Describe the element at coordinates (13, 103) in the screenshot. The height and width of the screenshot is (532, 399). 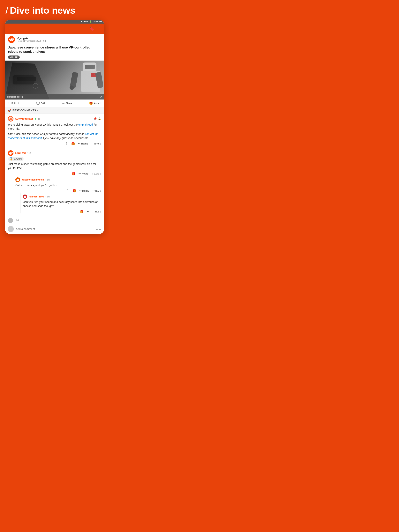
I see `upvote-action: ↑ 12.9k ↓` at that location.